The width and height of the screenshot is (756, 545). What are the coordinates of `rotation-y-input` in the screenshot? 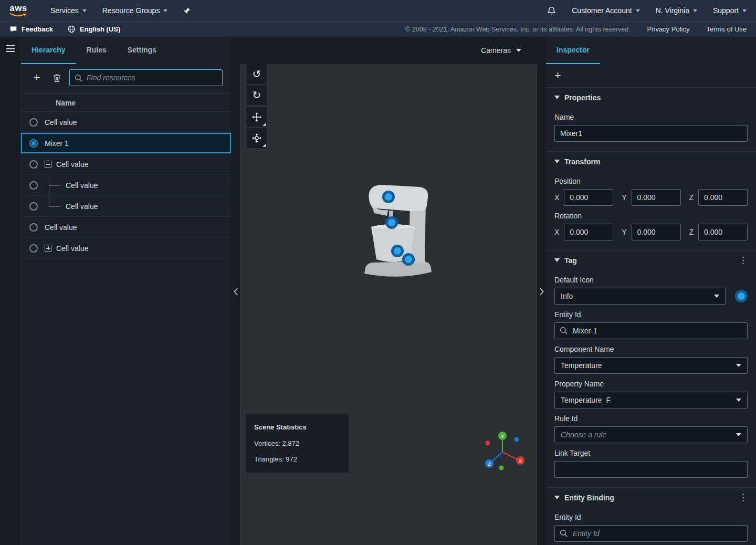 It's located at (656, 232).